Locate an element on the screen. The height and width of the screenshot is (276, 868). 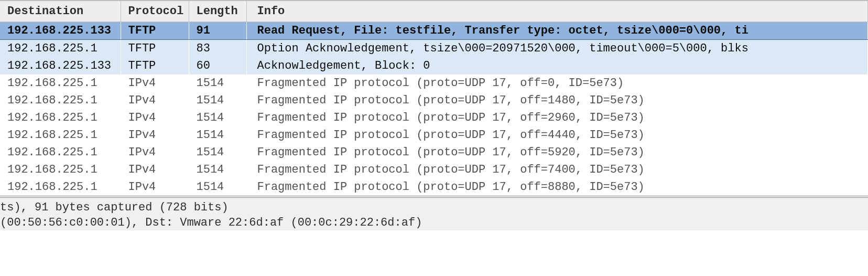
cell-length: 83 is located at coordinates (218, 49).